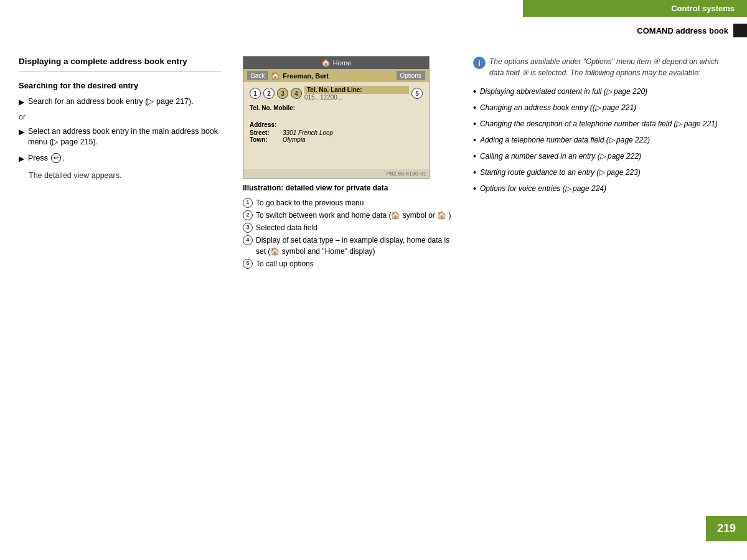  I want to click on arrow-icon-press: ▶, so click(21, 159).